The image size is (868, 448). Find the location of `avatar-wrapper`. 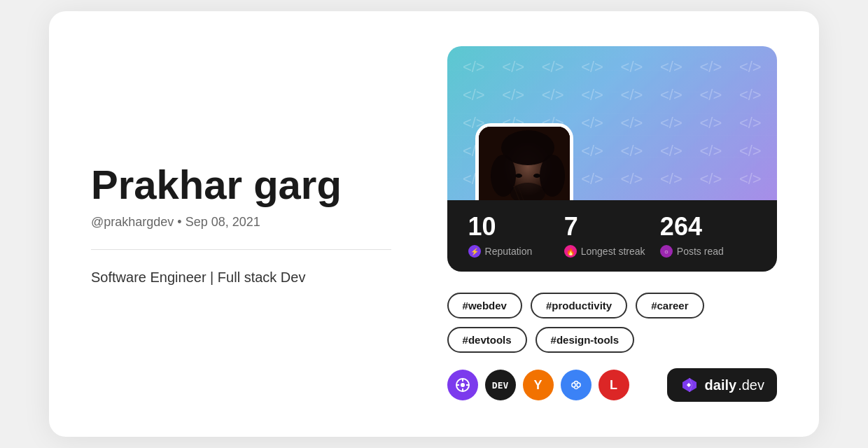

avatar-wrapper is located at coordinates (524, 162).